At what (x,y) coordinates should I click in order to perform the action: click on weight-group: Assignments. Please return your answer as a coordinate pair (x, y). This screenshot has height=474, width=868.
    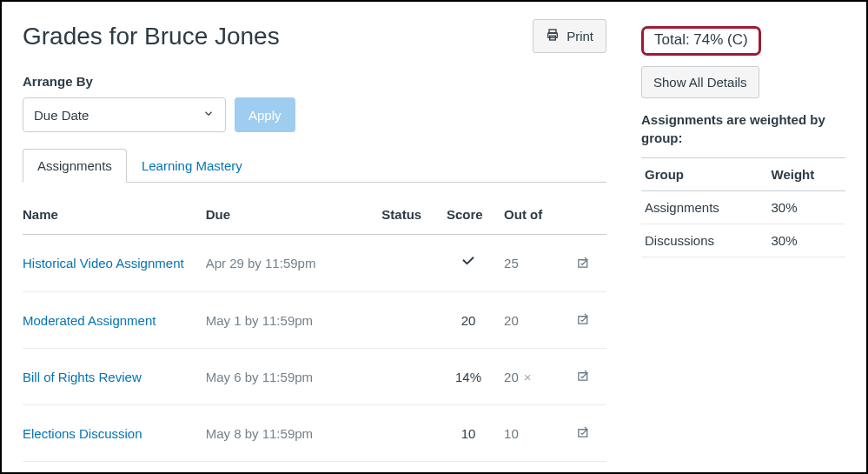
    Looking at the image, I should click on (705, 208).